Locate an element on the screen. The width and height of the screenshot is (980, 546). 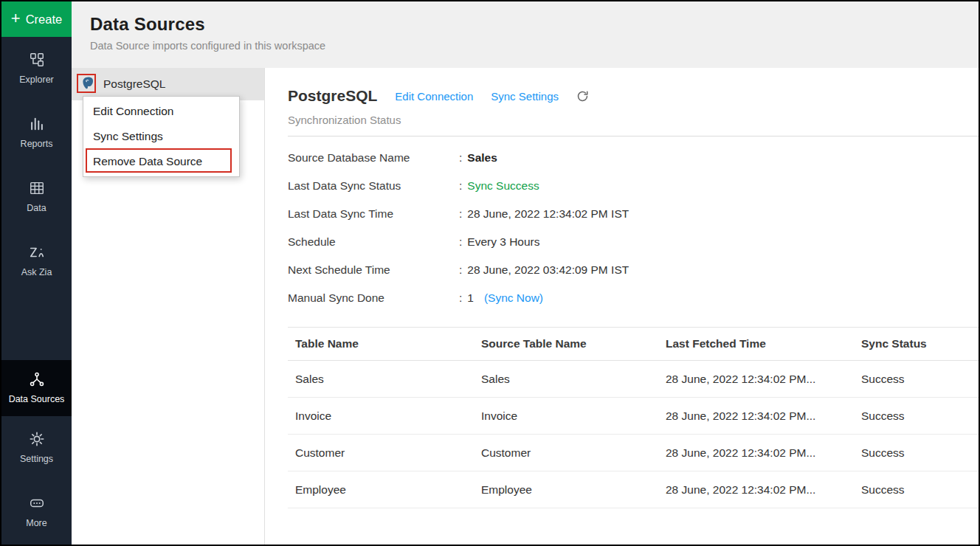
cell-table-name: Employee is located at coordinates (381, 490).